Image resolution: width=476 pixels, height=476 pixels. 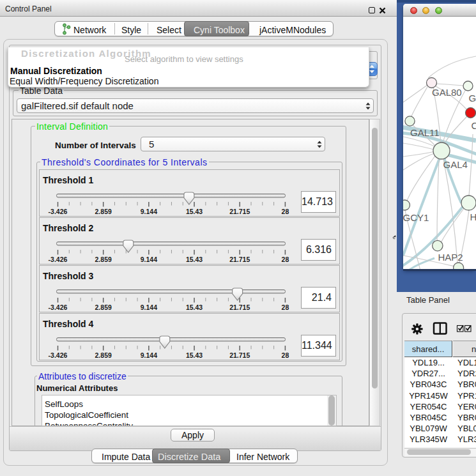 I want to click on svg-text: GCY1, so click(x=416, y=217).